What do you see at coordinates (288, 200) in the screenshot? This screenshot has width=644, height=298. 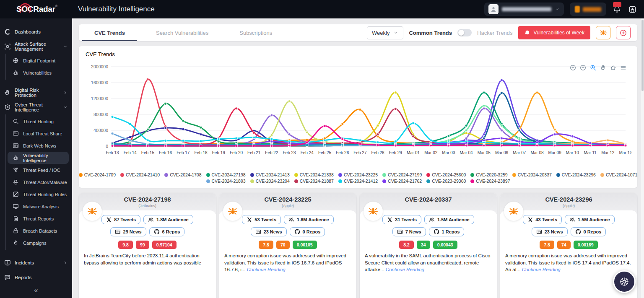 I see `cve-id: CVE-2024-23225` at bounding box center [288, 200].